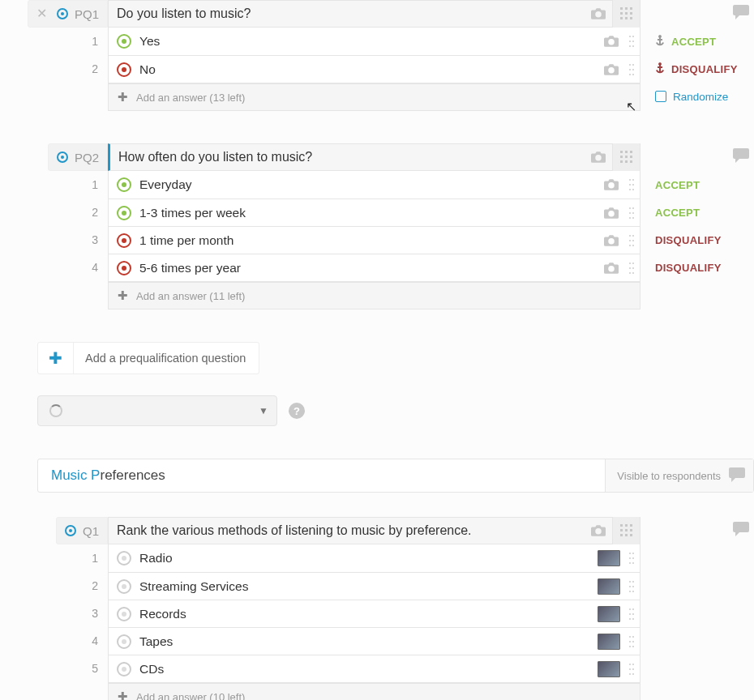 The width and height of the screenshot is (754, 700). I want to click on section-visibility: Visible to respondents, so click(679, 476).